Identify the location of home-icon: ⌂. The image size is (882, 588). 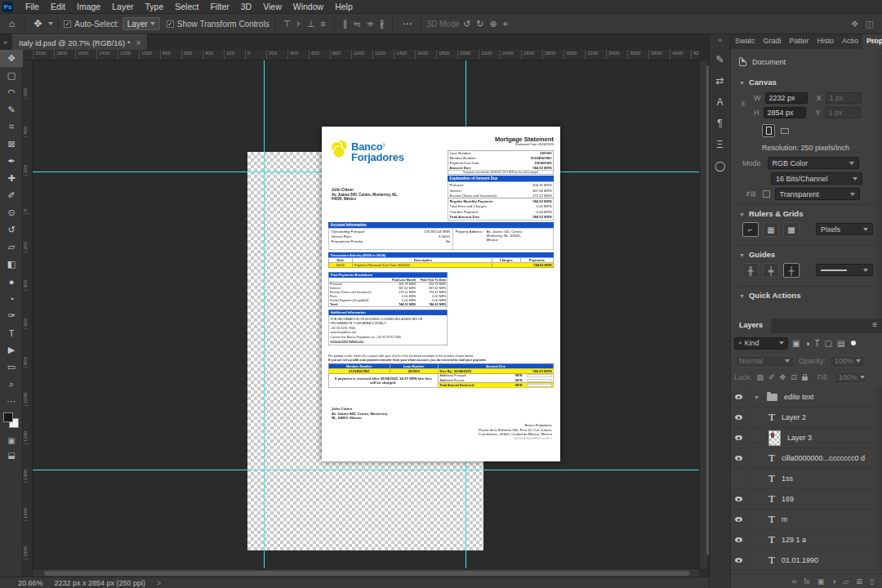
(11, 24).